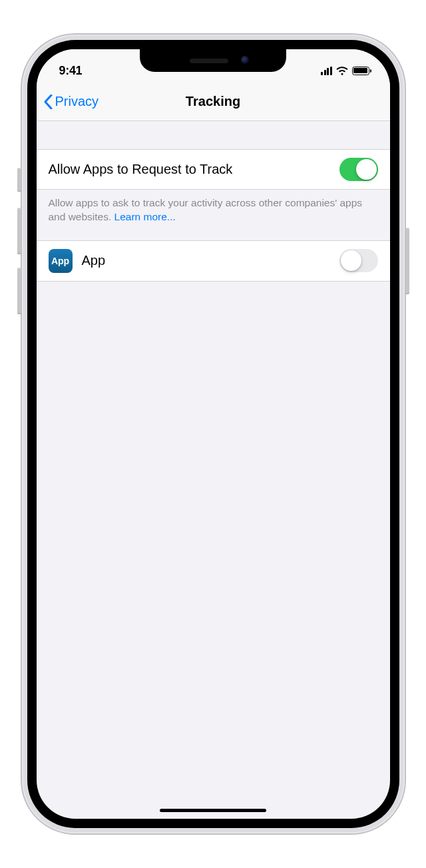 The height and width of the screenshot is (868, 426). I want to click on status-time: 9:41, so click(71, 71).